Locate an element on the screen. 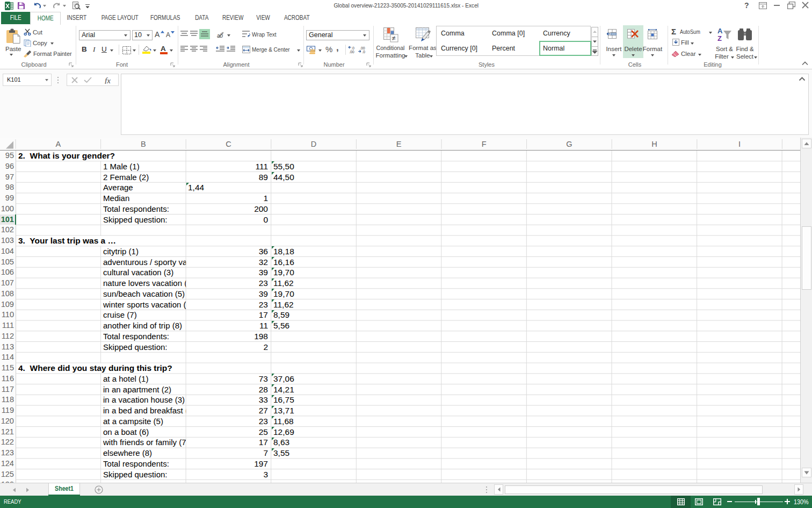 This screenshot has width=812, height=508. svg-text: A is located at coordinates (720, 31).